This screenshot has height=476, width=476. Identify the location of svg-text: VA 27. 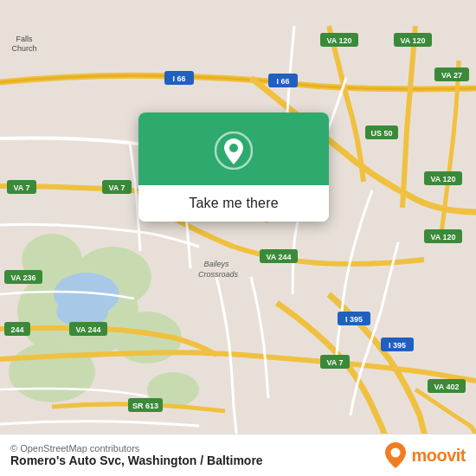
(452, 75).